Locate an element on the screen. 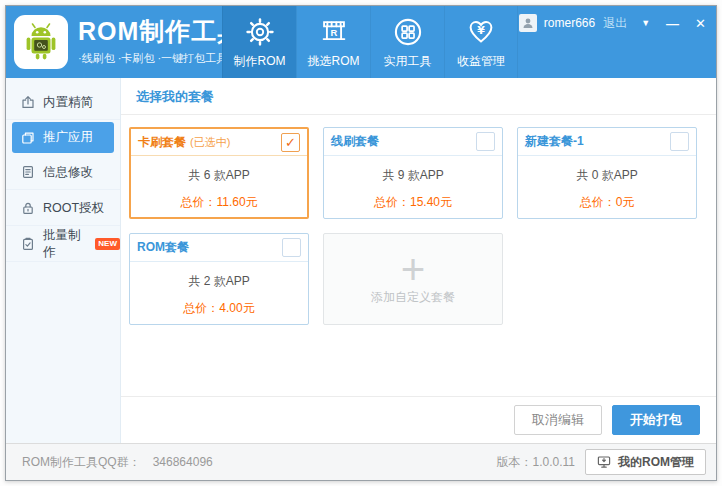  nav-label: 收益管理 is located at coordinates (481, 62).